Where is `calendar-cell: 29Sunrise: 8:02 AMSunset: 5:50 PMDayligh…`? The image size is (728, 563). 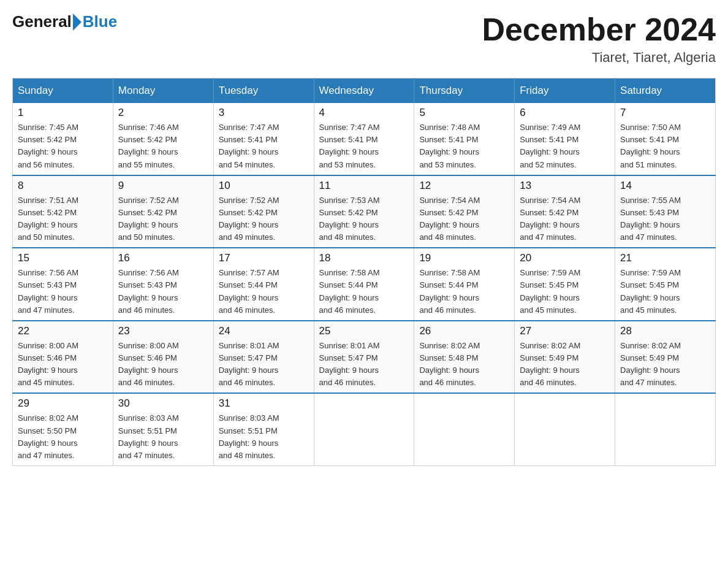 calendar-cell: 29Sunrise: 8:02 AMSunset: 5:50 PMDayligh… is located at coordinates (63, 429).